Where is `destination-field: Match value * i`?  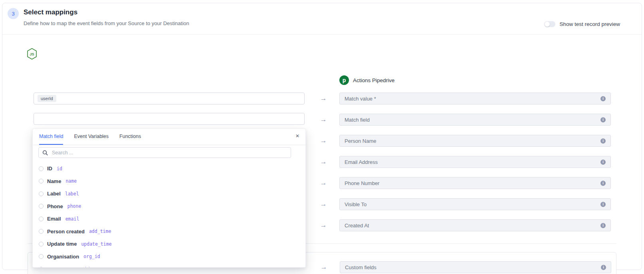
destination-field: Match value * i is located at coordinates (475, 99).